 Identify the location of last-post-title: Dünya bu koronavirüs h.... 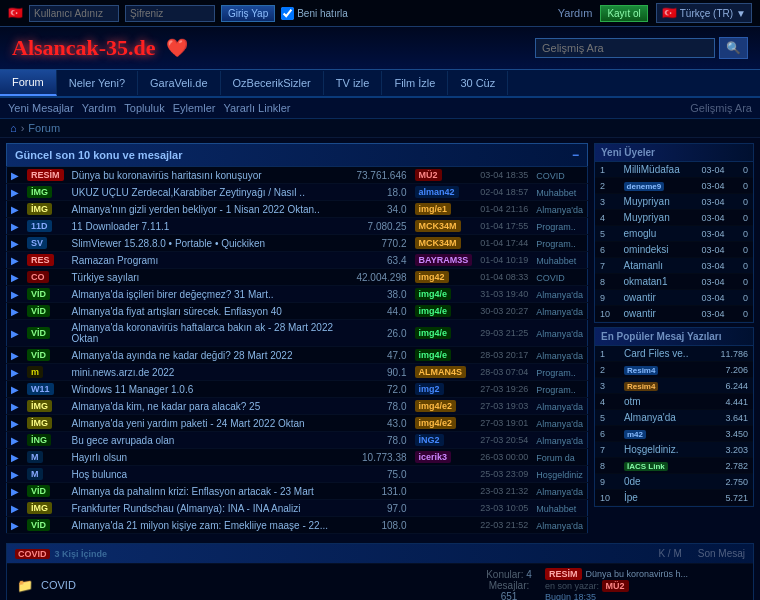
(638, 574).